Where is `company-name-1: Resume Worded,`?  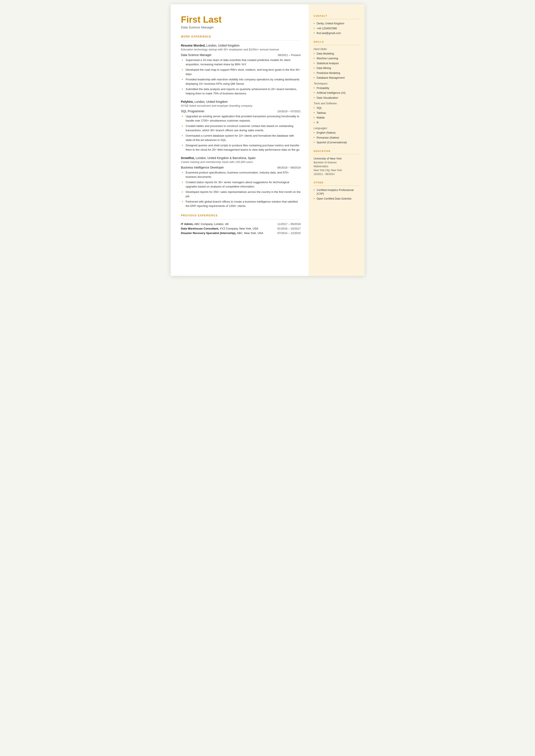
company-name-1: Resume Worded, is located at coordinates (193, 45).